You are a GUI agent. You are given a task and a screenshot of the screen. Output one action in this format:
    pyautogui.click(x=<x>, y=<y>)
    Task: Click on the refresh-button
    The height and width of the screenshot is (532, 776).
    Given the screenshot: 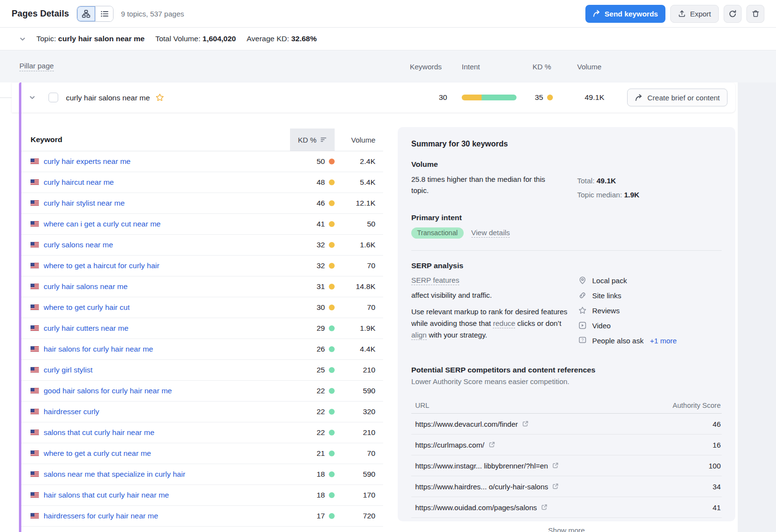 What is the action you would take?
    pyautogui.click(x=732, y=14)
    